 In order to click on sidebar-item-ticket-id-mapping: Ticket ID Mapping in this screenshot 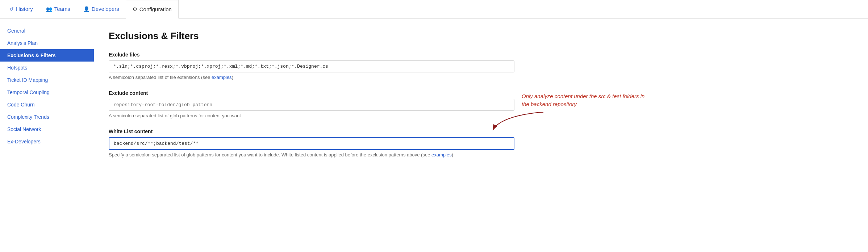, I will do `click(47, 80)`.